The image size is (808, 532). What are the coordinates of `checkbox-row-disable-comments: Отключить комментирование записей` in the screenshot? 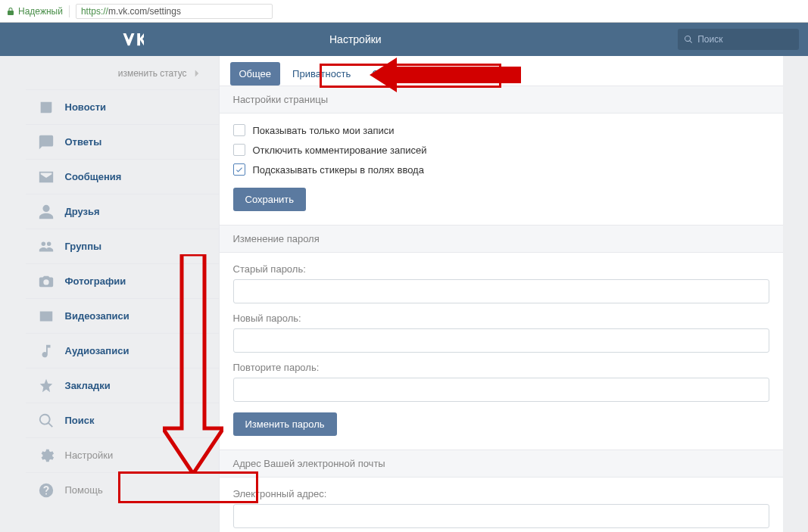 It's located at (501, 150).